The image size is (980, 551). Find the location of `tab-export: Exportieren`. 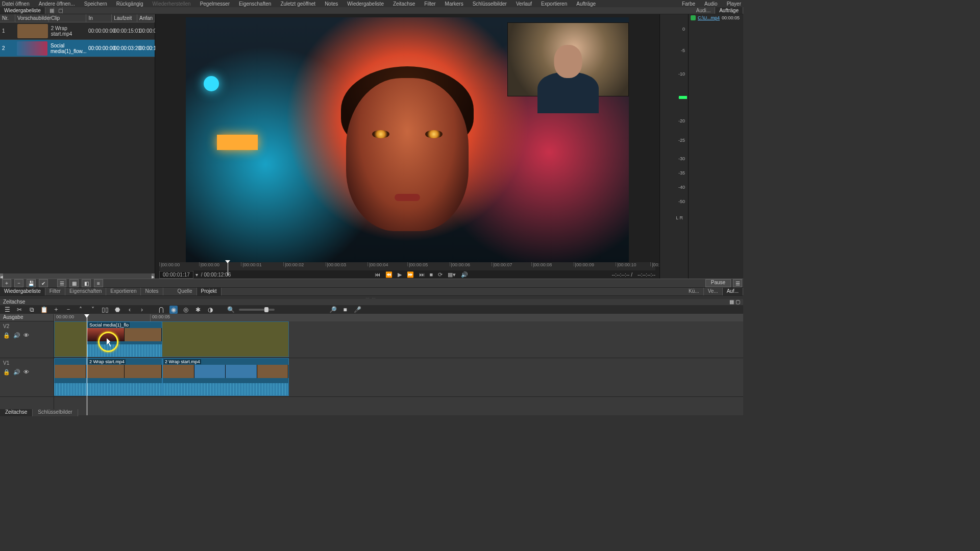

tab-export: Exportieren is located at coordinates (124, 292).